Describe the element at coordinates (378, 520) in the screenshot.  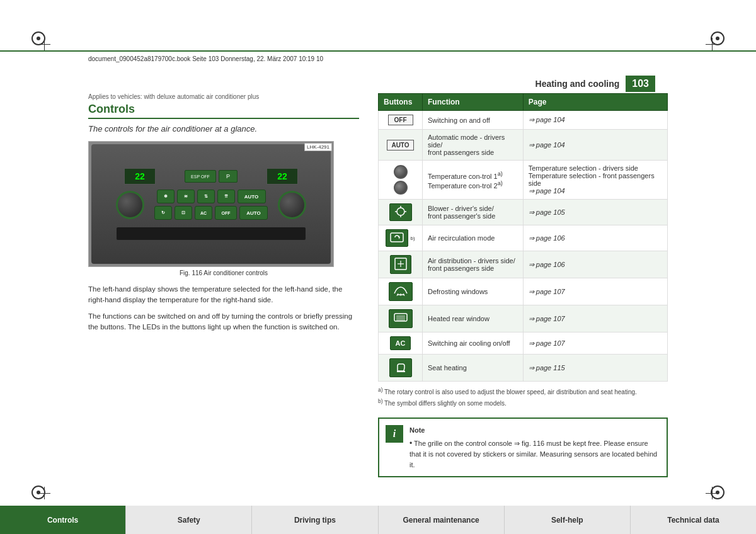
I see `bottom-navigation: Controls Safety Driving tips General mai…` at that location.